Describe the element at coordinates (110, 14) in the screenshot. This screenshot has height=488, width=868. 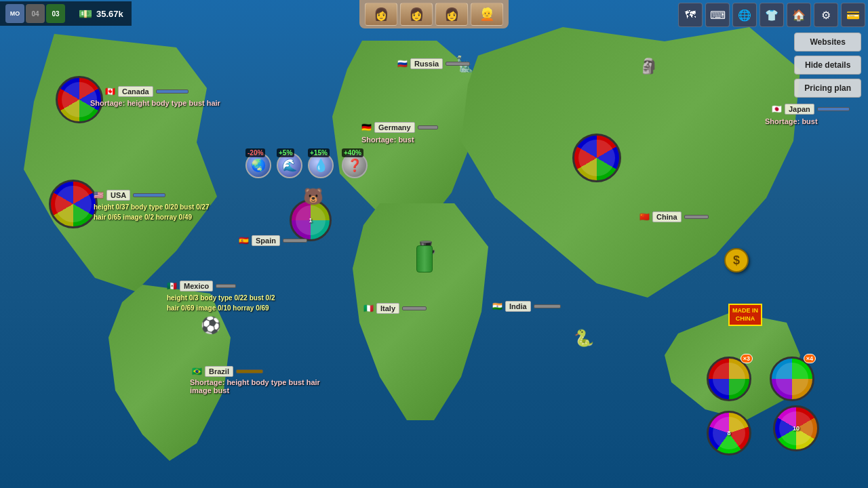
I see `money-amount: 35.67k` at that location.